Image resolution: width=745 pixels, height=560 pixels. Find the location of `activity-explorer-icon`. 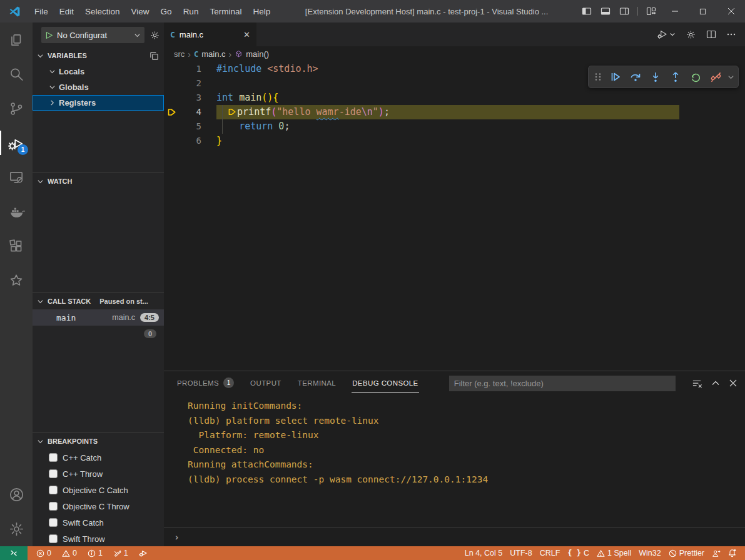

activity-explorer-icon is located at coordinates (16, 40).